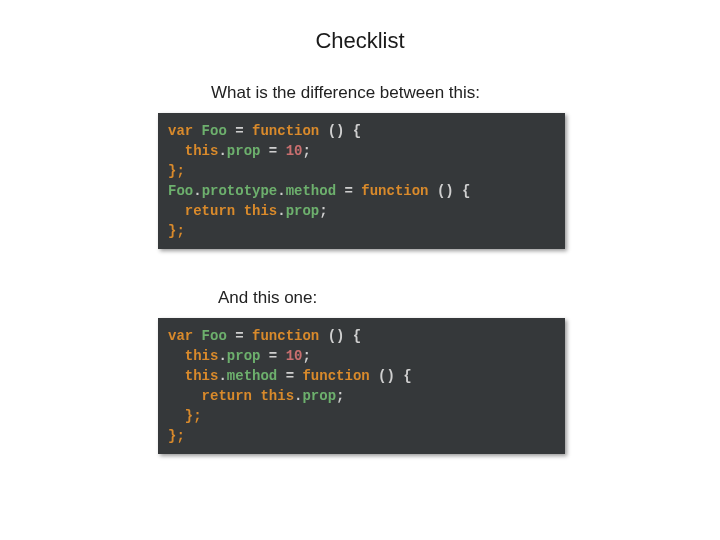  What do you see at coordinates (360, 41) in the screenshot?
I see `slide-title: Checklist` at bounding box center [360, 41].